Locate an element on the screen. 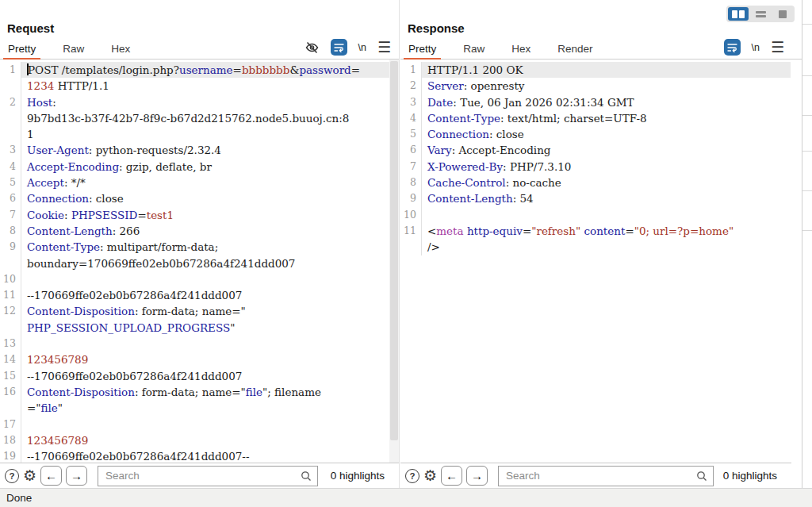  editor-line: /> is located at coordinates (596, 247).